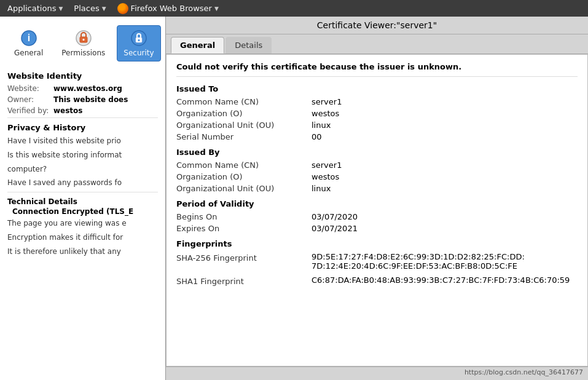 The width and height of the screenshot is (588, 380). Describe the element at coordinates (82, 43) in the screenshot. I see `page-info-icons: i General Permissions` at that location.